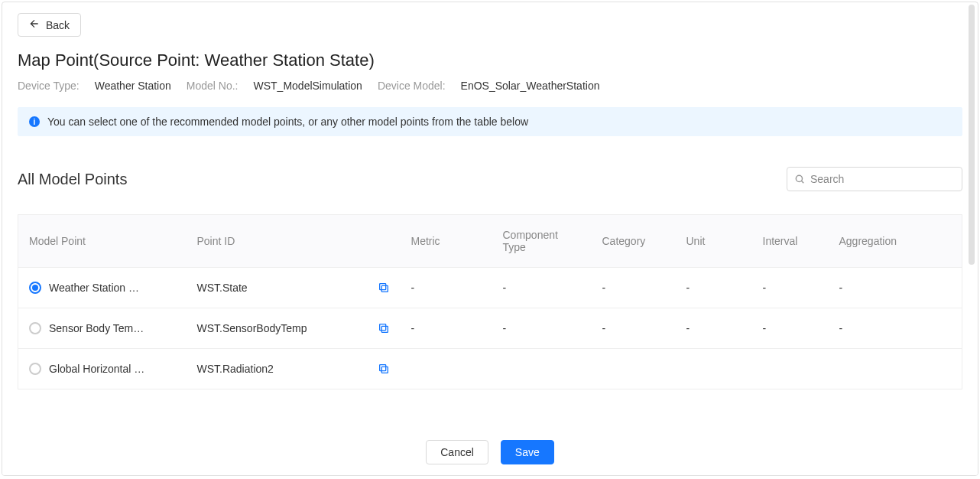  I want to click on cell-aggregation, so click(896, 369).